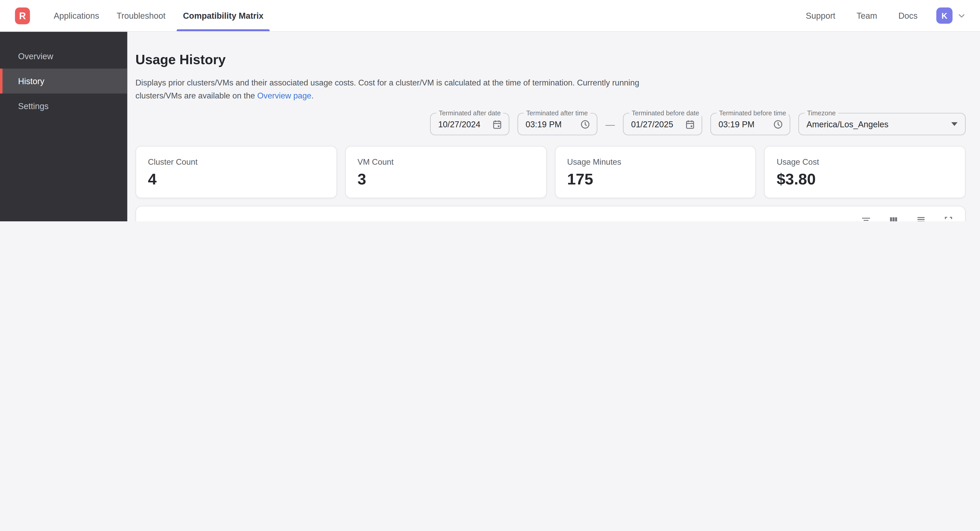  I want to click on filter-icon, so click(866, 218).